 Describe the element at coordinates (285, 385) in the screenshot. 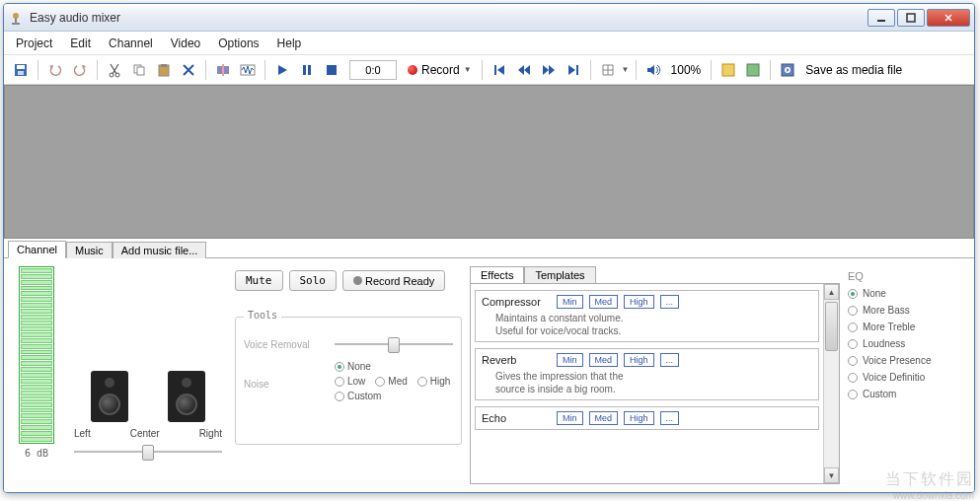

I see `noise-label: Noise` at that location.